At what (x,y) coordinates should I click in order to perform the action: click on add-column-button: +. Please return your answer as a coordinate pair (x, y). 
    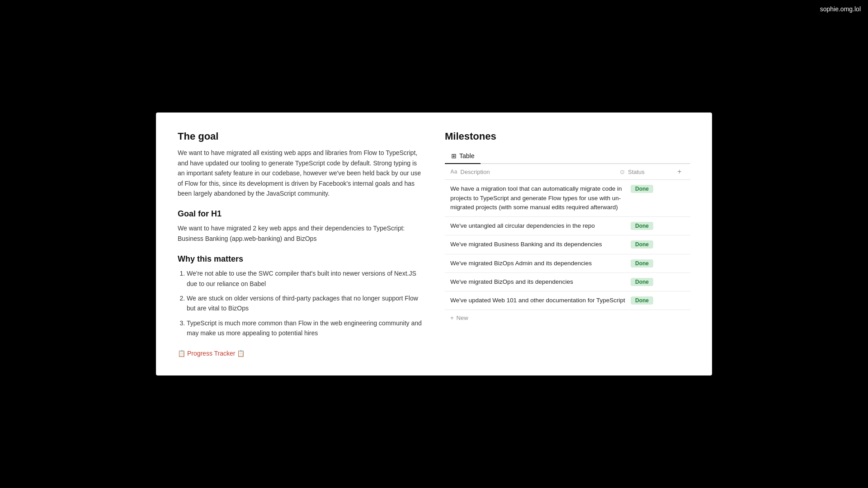
    Looking at the image, I should click on (679, 172).